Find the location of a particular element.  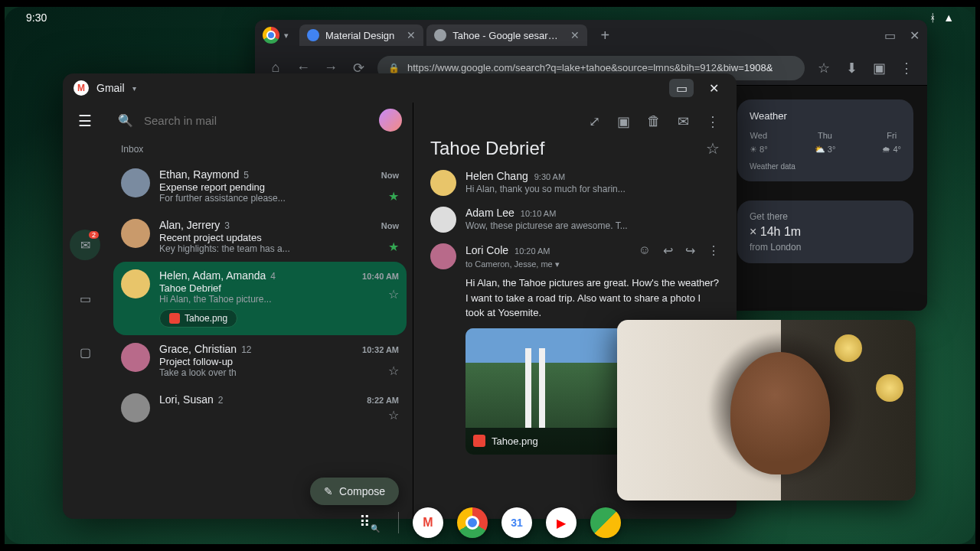

travel-card: Get there × 14h 1m from London is located at coordinates (825, 232).